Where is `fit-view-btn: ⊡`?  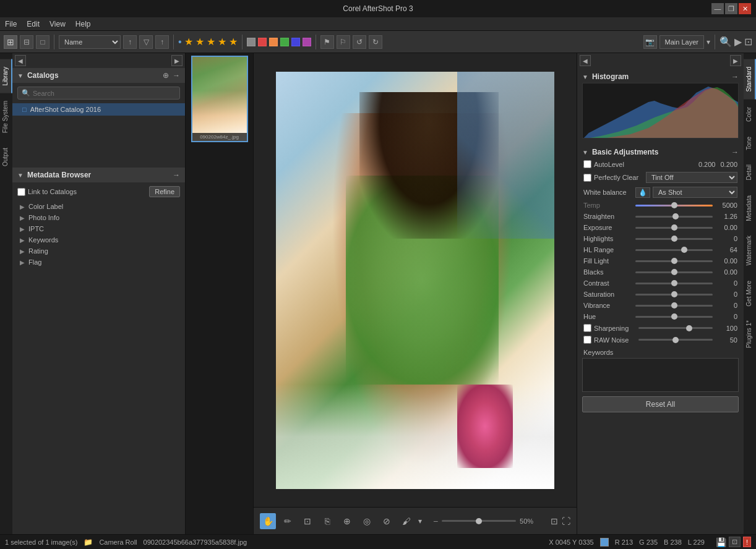
fit-view-btn: ⊡ is located at coordinates (554, 521).